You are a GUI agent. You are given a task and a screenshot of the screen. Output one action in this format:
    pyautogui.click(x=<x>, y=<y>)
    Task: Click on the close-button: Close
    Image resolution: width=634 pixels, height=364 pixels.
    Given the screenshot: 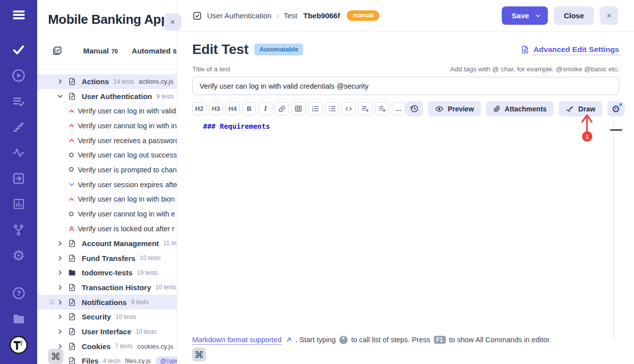 What is the action you would take?
    pyautogui.click(x=574, y=16)
    